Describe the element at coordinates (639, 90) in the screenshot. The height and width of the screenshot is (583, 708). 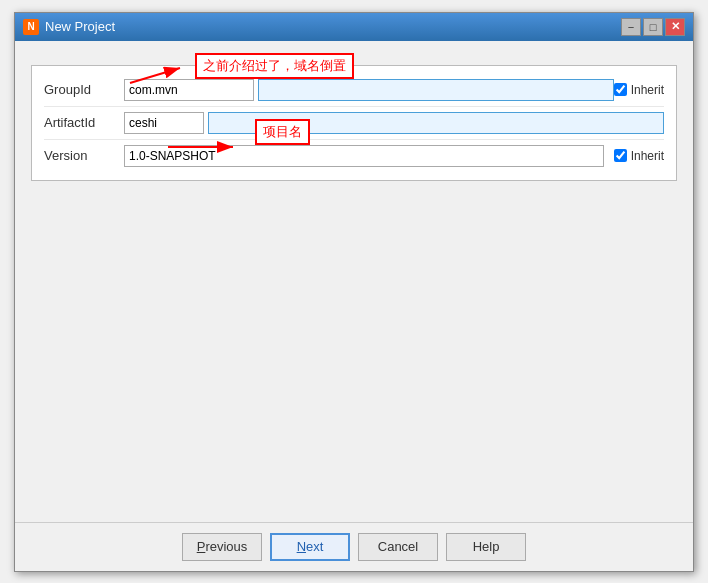
I see `groupid-inherit: Inherit` at that location.